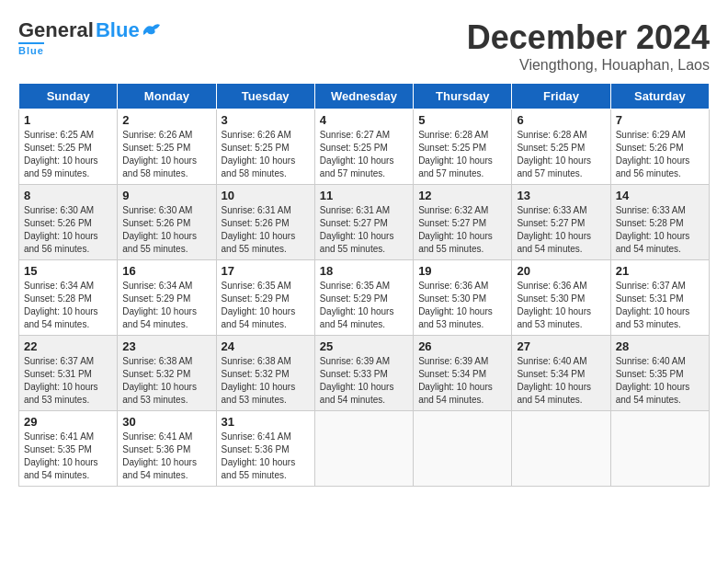 The height and width of the screenshot is (563, 728). Describe the element at coordinates (167, 373) in the screenshot. I see `calendar-cell: 23Sunrise: 6:38 AMSunset: 5:32 PMDayligh…` at that location.